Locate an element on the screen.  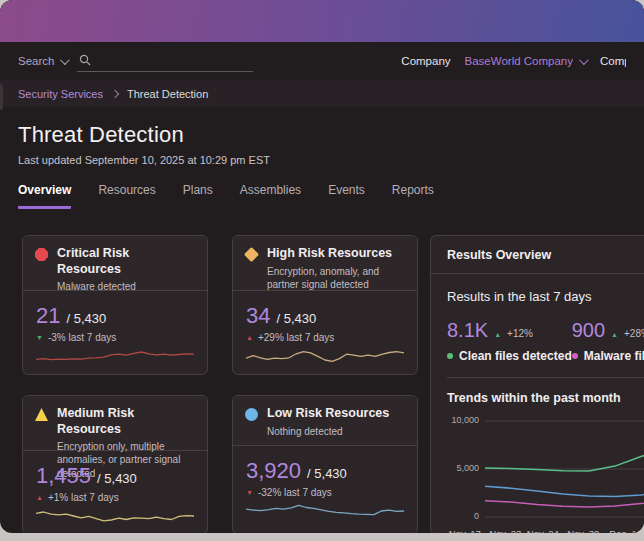
low-risk-card: Low Risk Resources Nothing detected 3,92… is located at coordinates (325, 464).